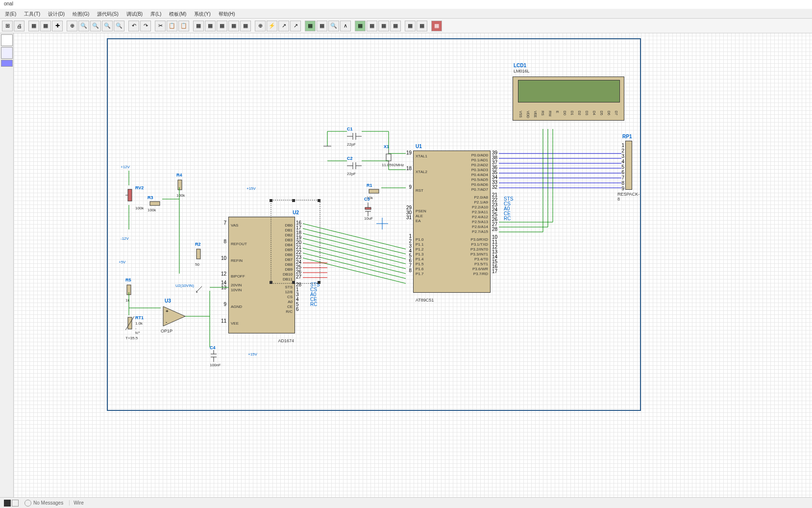 This screenshot has height=508, width=812. Describe the element at coordinates (146, 26) in the screenshot. I see `tool-redo-icon: ↷` at that location.